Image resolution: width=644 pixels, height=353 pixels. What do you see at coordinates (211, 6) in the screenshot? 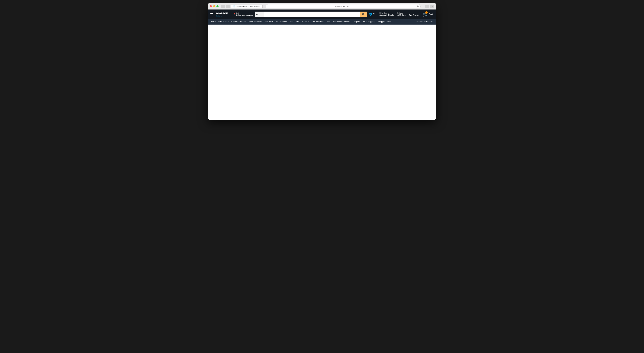
I see `close-button` at bounding box center [211, 6].